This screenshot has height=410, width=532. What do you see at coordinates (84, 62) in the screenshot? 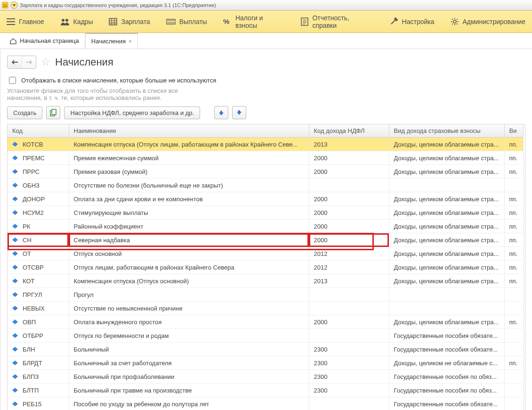
I see `page-title: Начисления` at bounding box center [84, 62].